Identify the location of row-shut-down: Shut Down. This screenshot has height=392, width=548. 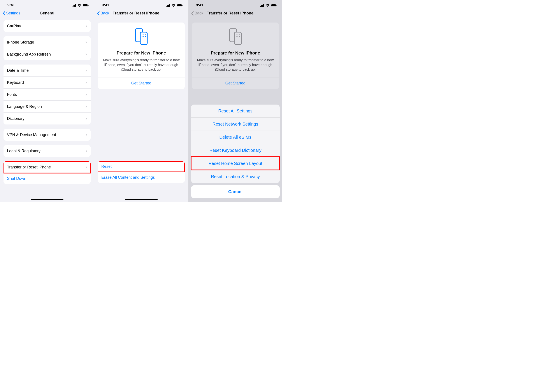
(47, 179).